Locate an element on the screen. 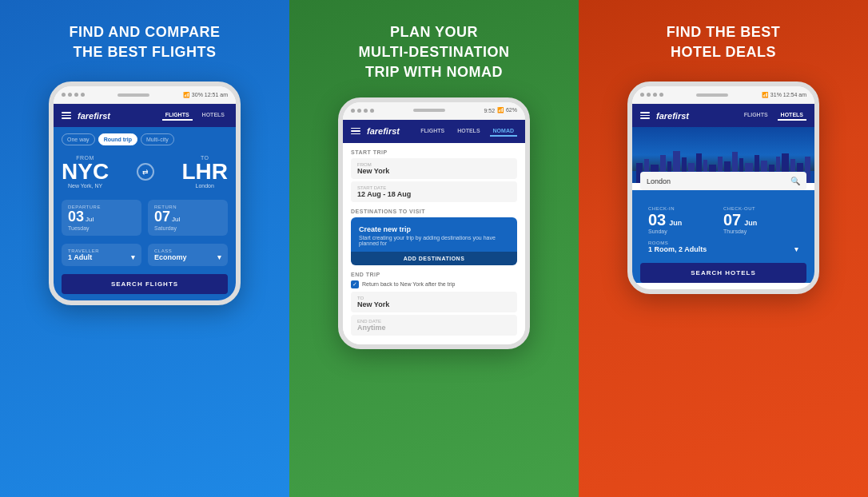 The width and height of the screenshot is (868, 497). hotels-phone-status: 📶 31% 12:54 am is located at coordinates (784, 95).